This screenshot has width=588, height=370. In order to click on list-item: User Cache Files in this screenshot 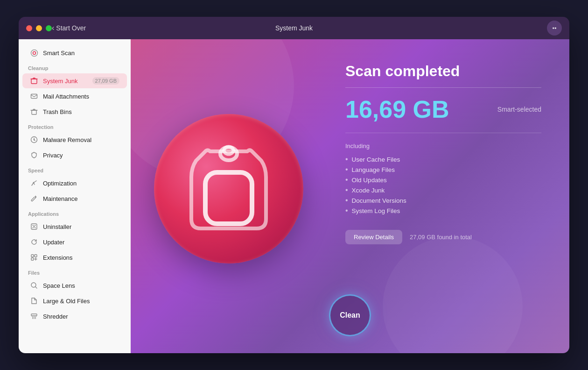, I will do `click(443, 159)`.